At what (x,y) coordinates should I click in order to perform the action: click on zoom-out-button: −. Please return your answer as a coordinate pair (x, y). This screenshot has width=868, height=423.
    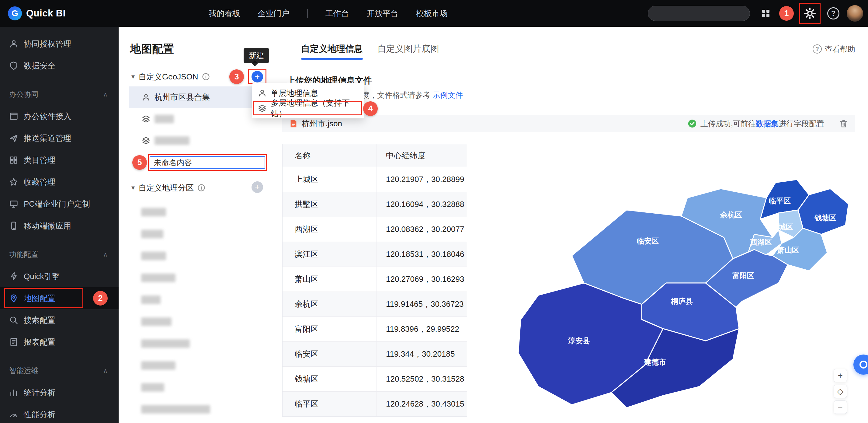
    Looking at the image, I should click on (840, 407).